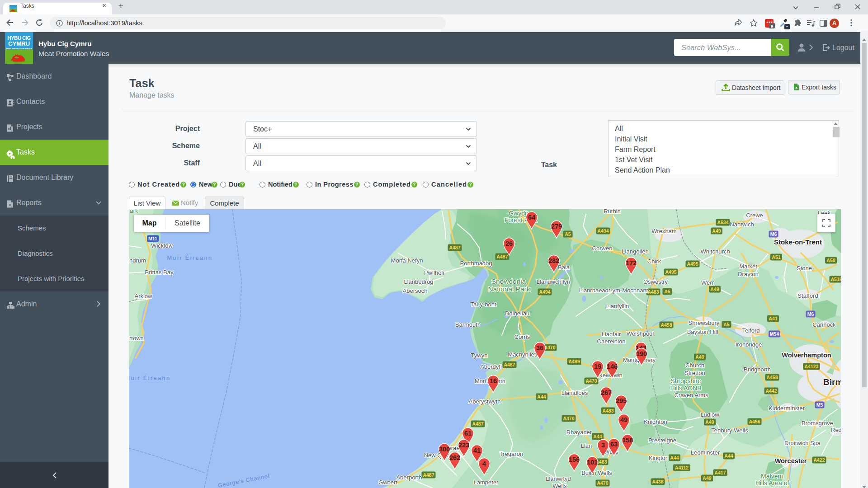 Image resolution: width=868 pixels, height=488 pixels. Describe the element at coordinates (685, 388) in the screenshot. I see `svg-text: Hills AONB` at that location.